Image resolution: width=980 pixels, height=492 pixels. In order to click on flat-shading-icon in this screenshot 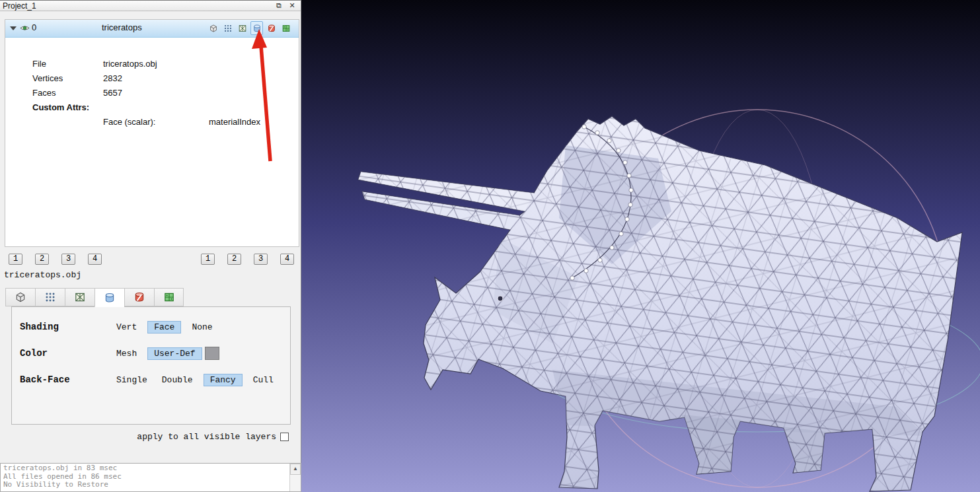, I will do `click(256, 28)`.